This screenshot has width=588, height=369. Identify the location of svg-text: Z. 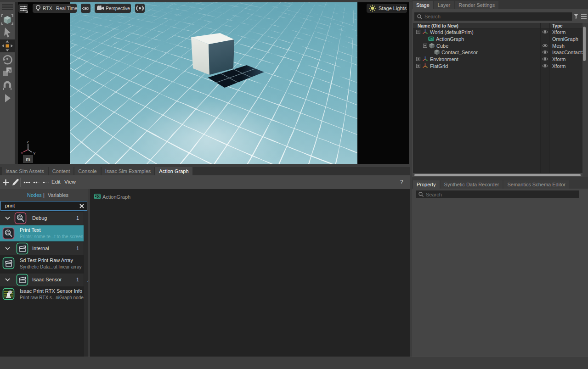
(28, 142).